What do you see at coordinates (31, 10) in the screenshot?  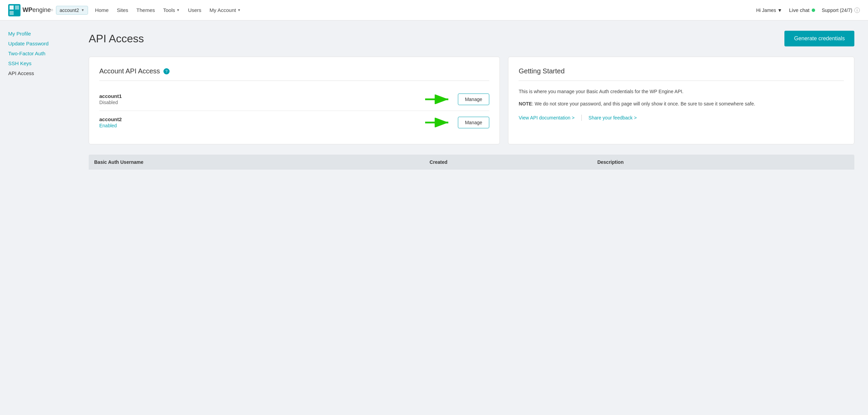 I see `logo: WPengine®` at bounding box center [31, 10].